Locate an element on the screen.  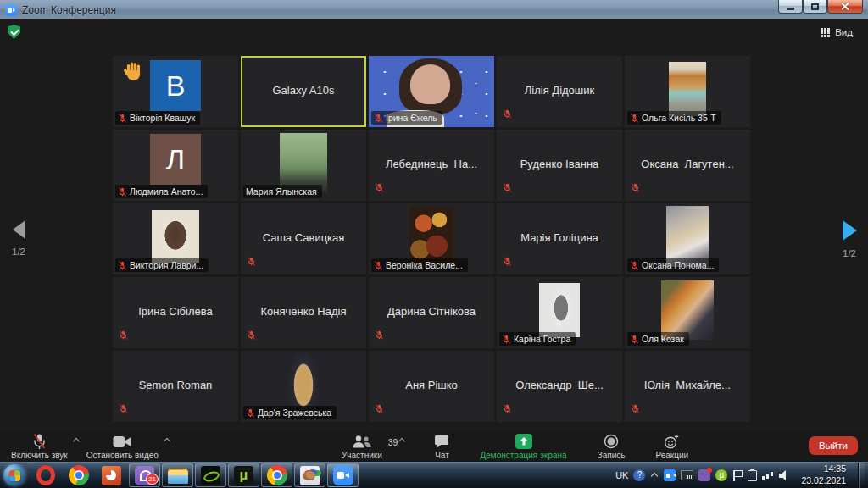
participant-tile: Дарина Сітнікова is located at coordinates (431, 313).